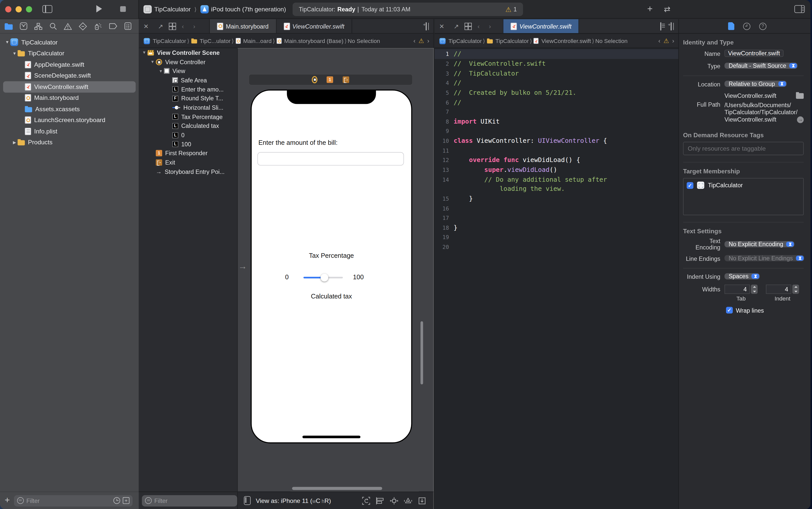 The image size is (812, 509). I want to click on add-tab-button: +, so click(650, 9).